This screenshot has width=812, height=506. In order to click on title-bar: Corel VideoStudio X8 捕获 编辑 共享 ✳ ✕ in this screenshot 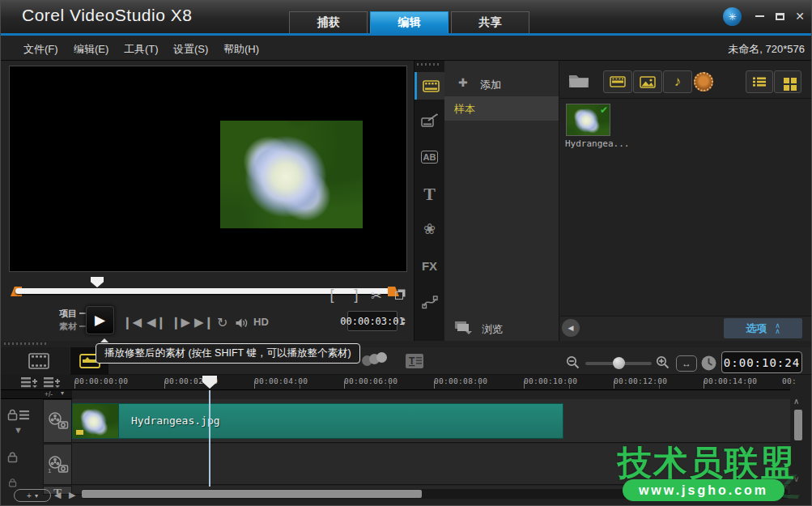, I will do `click(406, 17)`.